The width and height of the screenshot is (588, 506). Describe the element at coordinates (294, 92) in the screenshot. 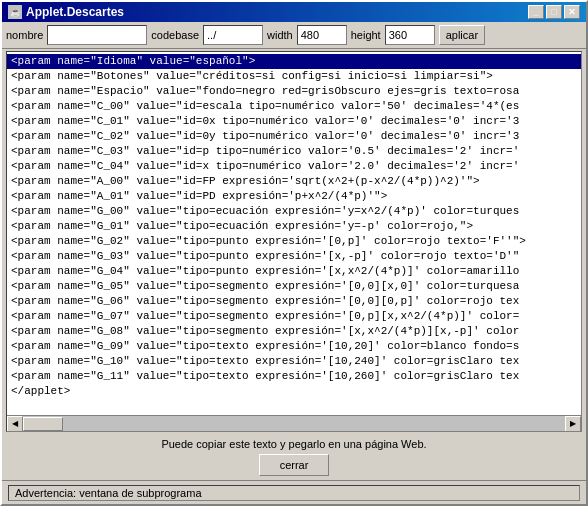

I see `code-line: <param name="Espacio" value="fondo=negro…` at that location.